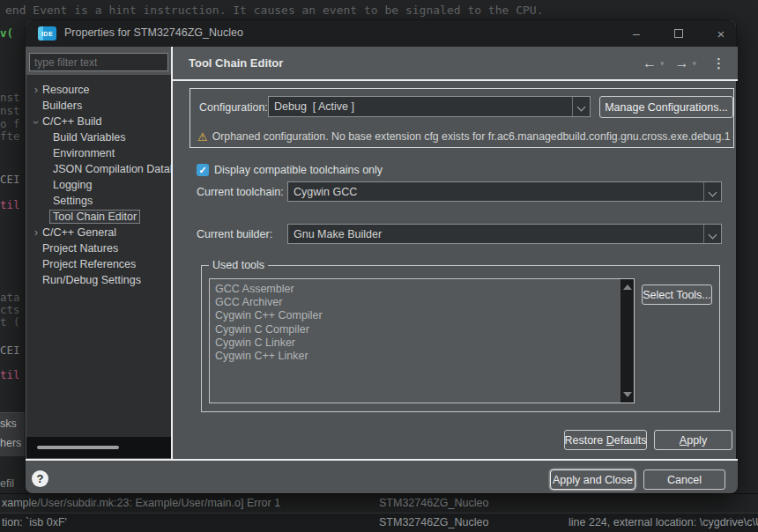 The width and height of the screenshot is (758, 532). Describe the element at coordinates (79, 233) in the screenshot. I see `tree-label: C/C++ General` at that location.